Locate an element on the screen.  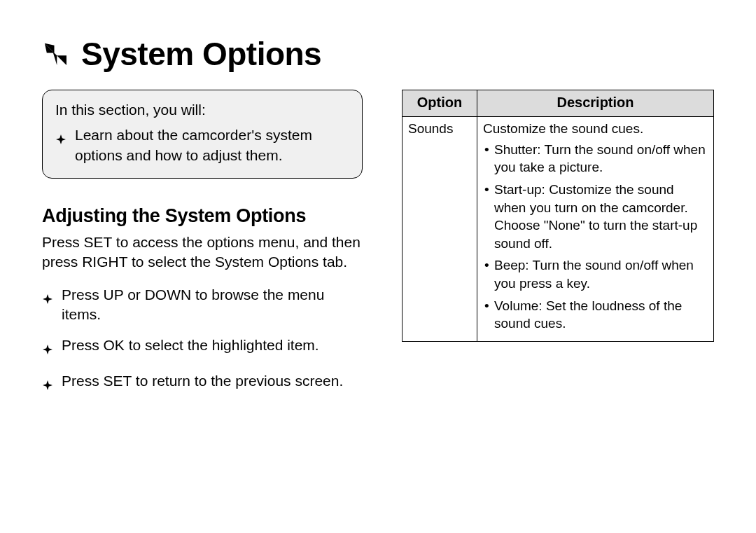
intro-text: Press SET to access the options menu, an… is located at coordinates (202, 252).